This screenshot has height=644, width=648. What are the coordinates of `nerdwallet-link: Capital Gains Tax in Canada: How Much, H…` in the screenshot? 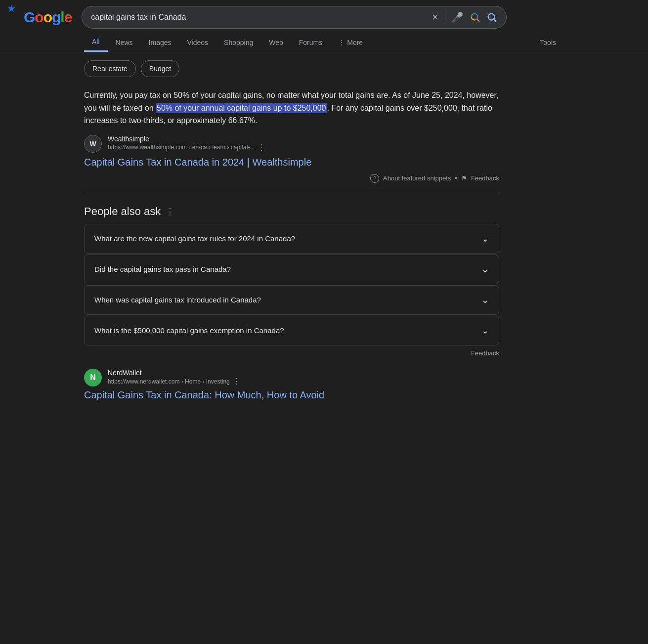 It's located at (204, 395).